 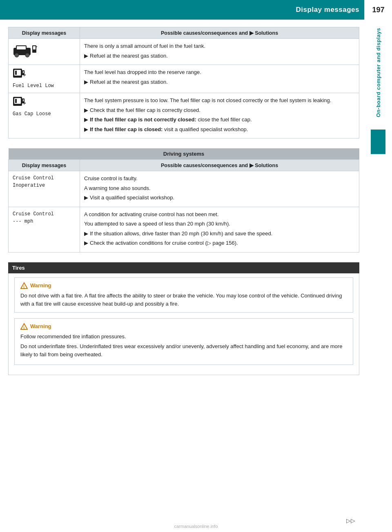 What do you see at coordinates (196, 10) in the screenshot?
I see `header-bar: Display messages` at bounding box center [196, 10].